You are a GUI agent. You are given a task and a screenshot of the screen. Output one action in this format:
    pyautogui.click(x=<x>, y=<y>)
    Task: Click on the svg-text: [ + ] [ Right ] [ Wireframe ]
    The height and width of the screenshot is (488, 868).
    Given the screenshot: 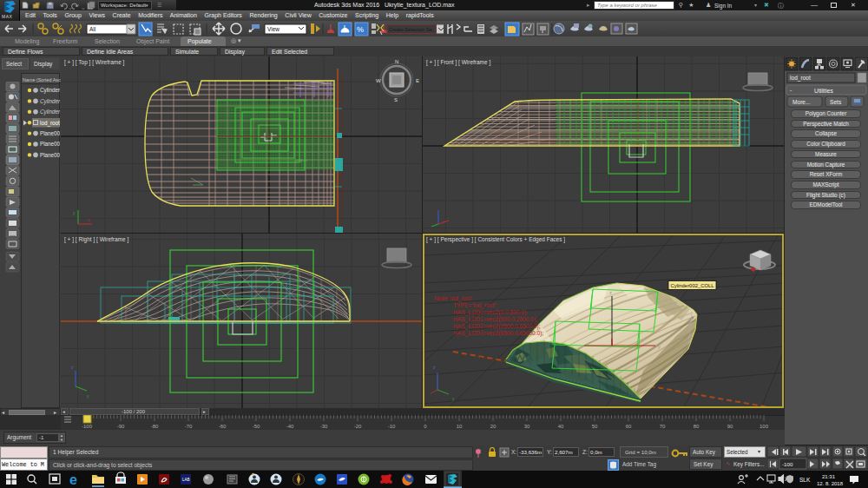 What is the action you would take?
    pyautogui.click(x=96, y=240)
    